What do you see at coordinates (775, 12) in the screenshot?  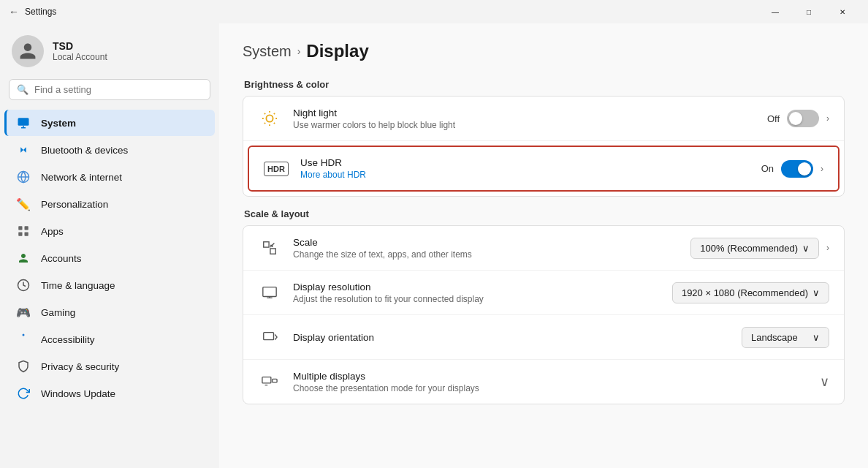 I see `minimize-button: —` at bounding box center [775, 12].